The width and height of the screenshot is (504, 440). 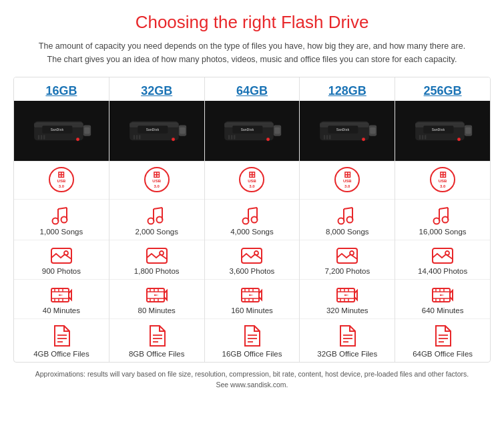 I want to click on minutes-label: 40 Minutes, so click(x=61, y=310).